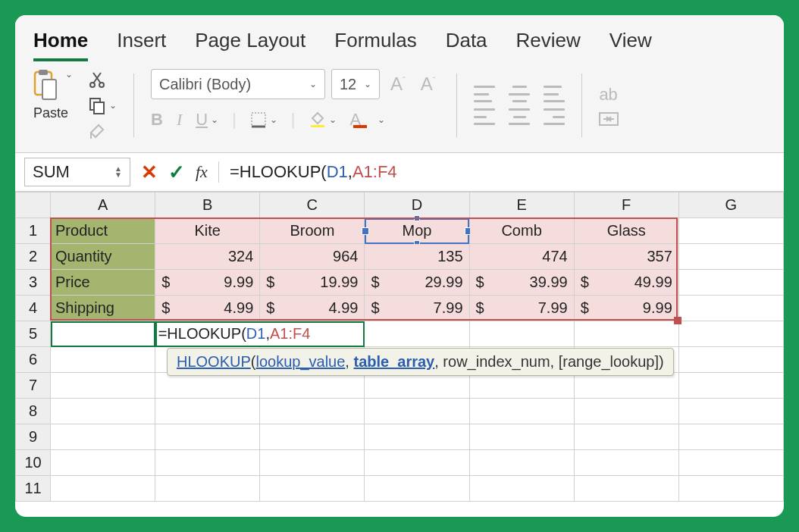 Image resolution: width=799 pixels, height=532 pixels. Describe the element at coordinates (103, 308) in the screenshot. I see `cell-A4: Shipping` at that location.